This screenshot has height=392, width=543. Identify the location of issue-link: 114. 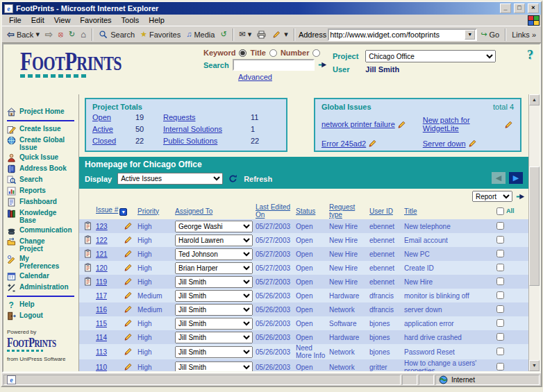
(101, 337).